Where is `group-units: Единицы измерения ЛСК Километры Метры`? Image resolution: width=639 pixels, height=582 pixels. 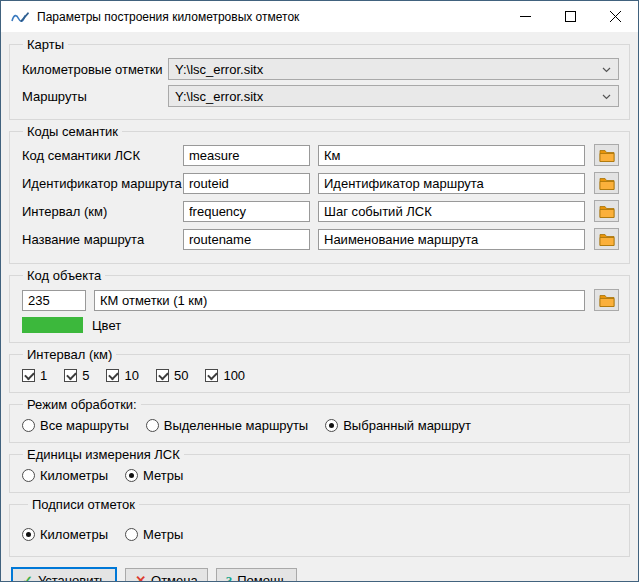
group-units: Единицы измерения ЛСК Километры Метры is located at coordinates (320, 470).